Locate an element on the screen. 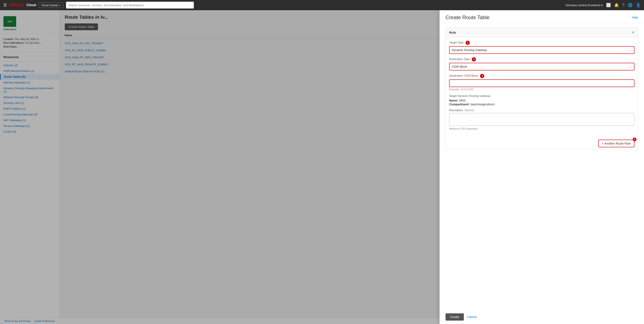  destination-cidr-group: Destination CIDR Block 3 172.16.2.0/24 E… is located at coordinates (542, 82).